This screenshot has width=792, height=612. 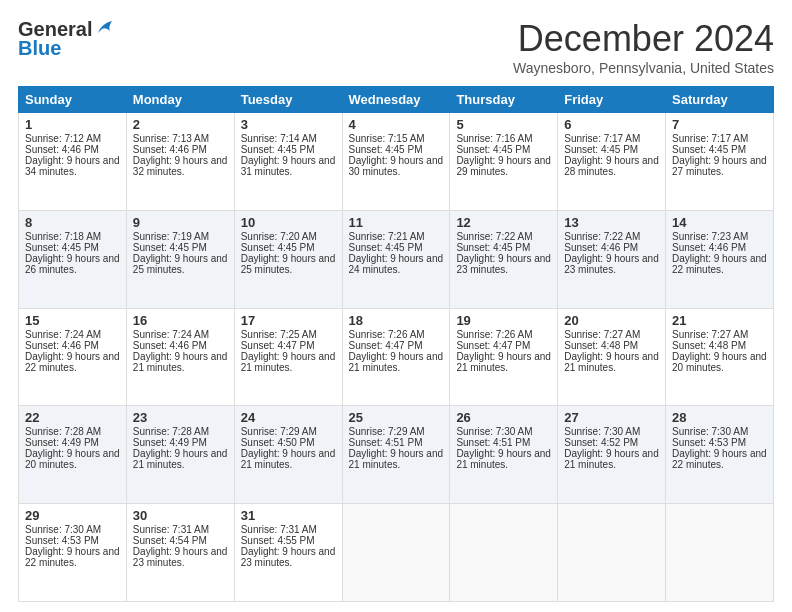 What do you see at coordinates (720, 166) in the screenshot?
I see `daylight-label: Daylight: 9 hours and 27 minutes.` at bounding box center [720, 166].